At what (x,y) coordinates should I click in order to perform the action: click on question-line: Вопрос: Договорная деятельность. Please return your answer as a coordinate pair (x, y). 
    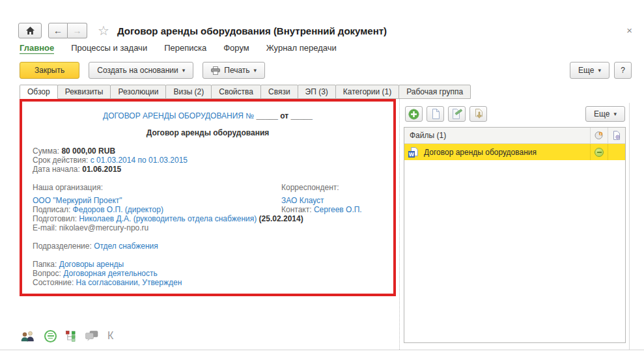
    Looking at the image, I should click on (208, 273).